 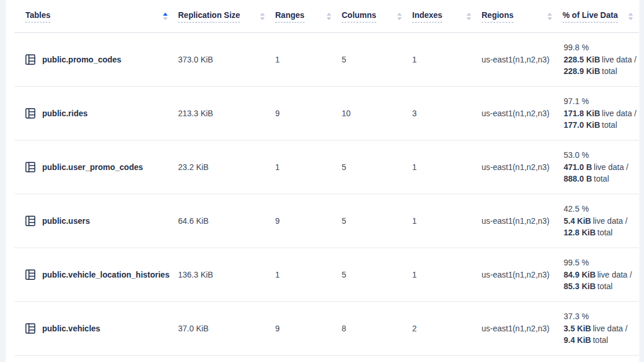 I want to click on total-data-line: 177.0 KiBtotal, so click(x=601, y=125).